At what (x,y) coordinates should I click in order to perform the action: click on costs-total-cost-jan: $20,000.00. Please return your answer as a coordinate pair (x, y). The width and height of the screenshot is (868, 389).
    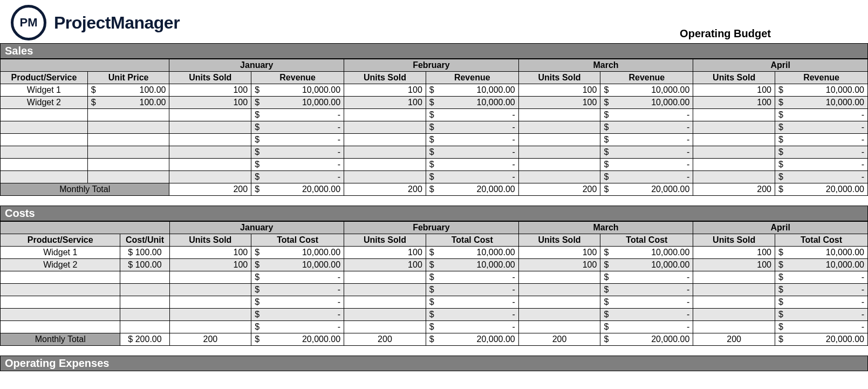
    Looking at the image, I should click on (298, 340).